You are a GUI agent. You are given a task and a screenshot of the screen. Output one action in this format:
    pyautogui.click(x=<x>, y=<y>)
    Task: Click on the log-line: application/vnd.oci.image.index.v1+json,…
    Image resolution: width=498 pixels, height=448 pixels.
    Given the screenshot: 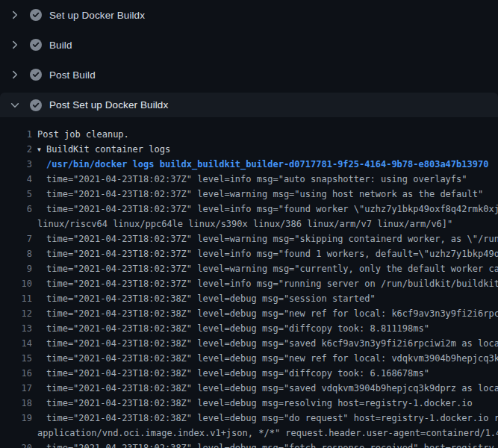 What is the action you would take?
    pyautogui.click(x=249, y=433)
    